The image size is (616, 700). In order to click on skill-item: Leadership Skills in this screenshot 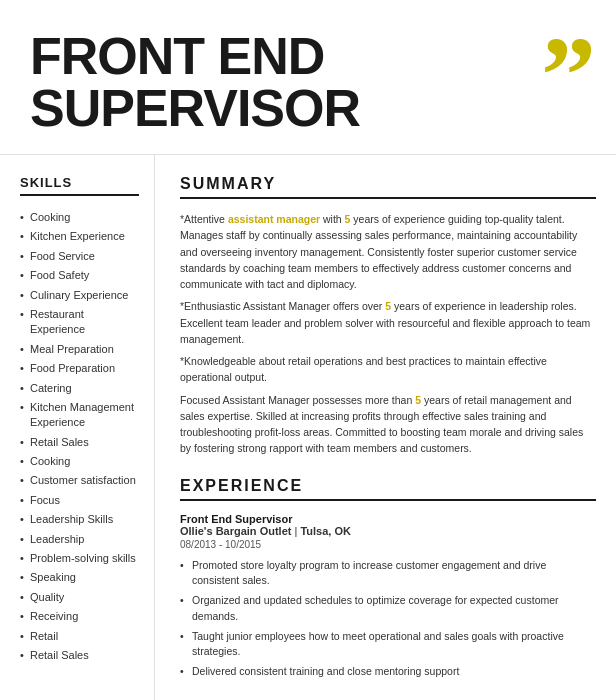, I will do `click(80, 520)`.